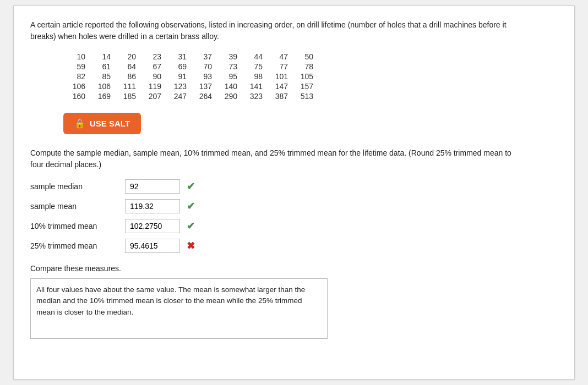  What do you see at coordinates (203, 57) in the screenshot?
I see `data-cell: 37` at bounding box center [203, 57].